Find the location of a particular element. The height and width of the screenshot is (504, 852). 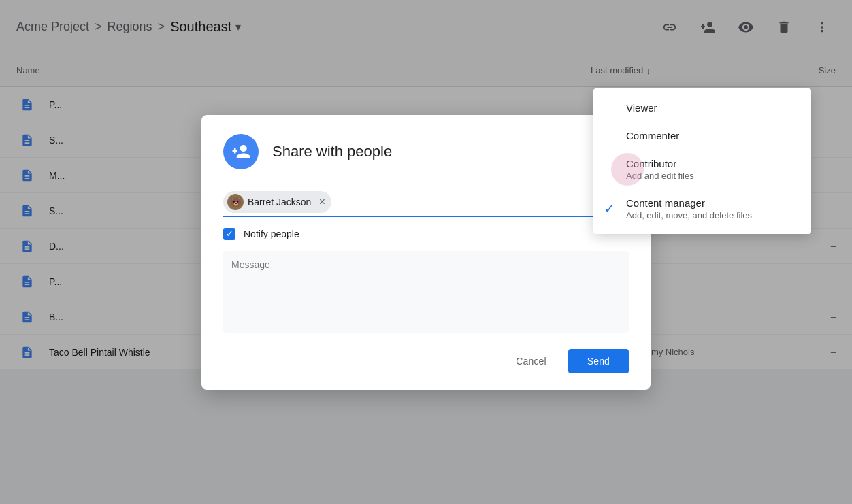

dropdown-item-label: Viewer is located at coordinates (712, 107).